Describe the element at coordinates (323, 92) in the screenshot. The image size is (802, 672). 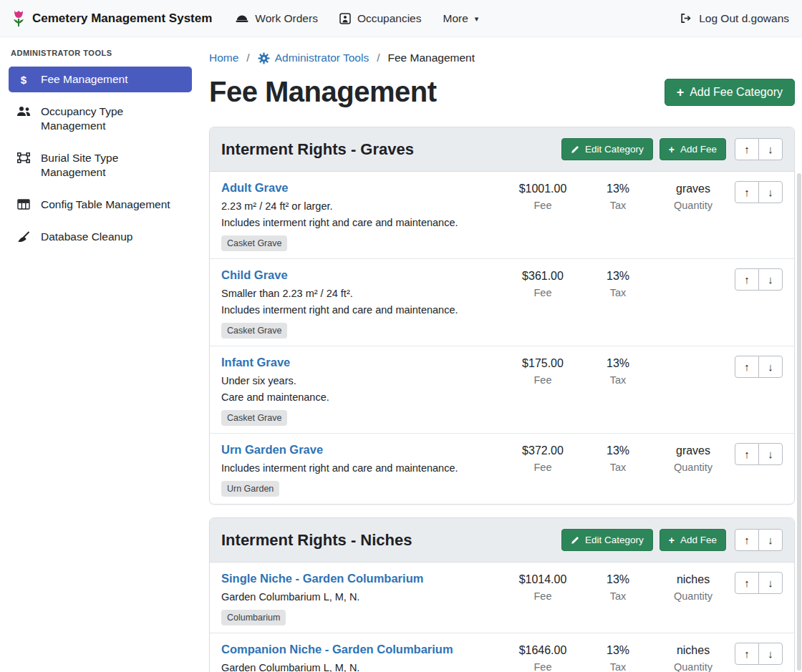
I see `page-title: Fee Management` at that location.